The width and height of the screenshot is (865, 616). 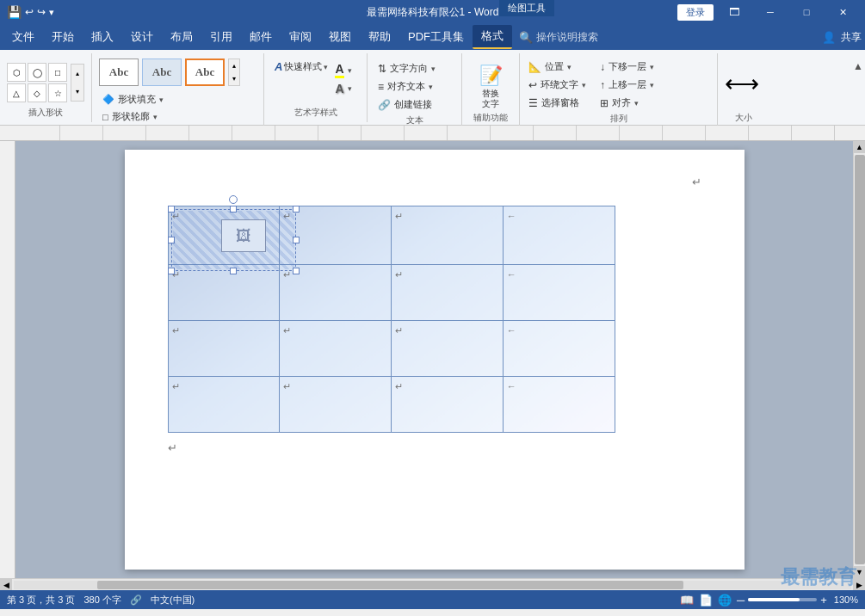 What do you see at coordinates (447, 404) in the screenshot?
I see `table-cell-r4c3: ↵` at bounding box center [447, 404].